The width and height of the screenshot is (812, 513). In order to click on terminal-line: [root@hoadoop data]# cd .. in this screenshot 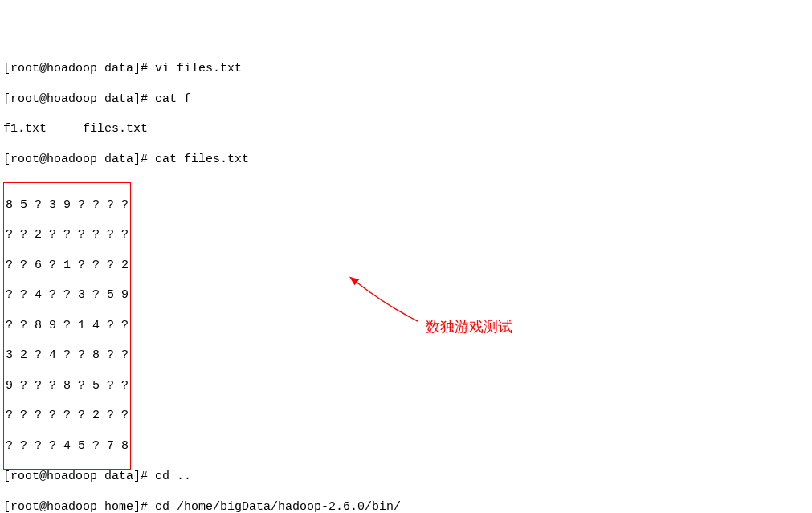, I will do `click(406, 477)`.